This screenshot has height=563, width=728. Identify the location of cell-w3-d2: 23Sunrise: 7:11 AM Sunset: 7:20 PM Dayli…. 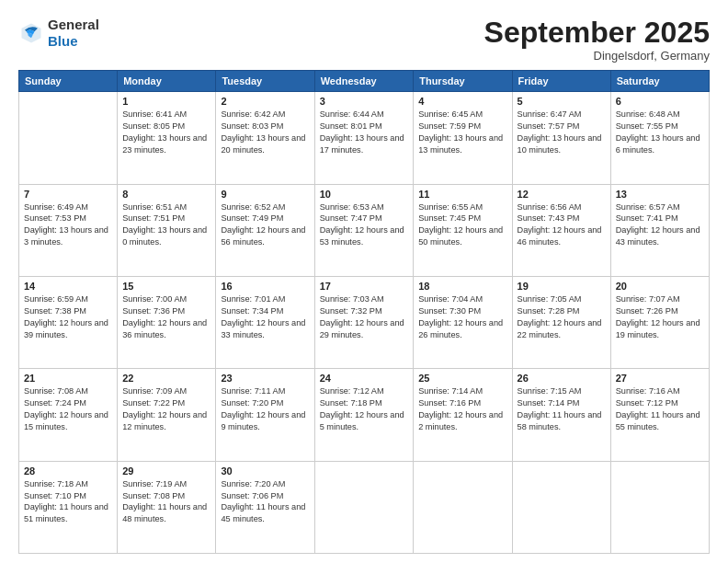
(265, 415).